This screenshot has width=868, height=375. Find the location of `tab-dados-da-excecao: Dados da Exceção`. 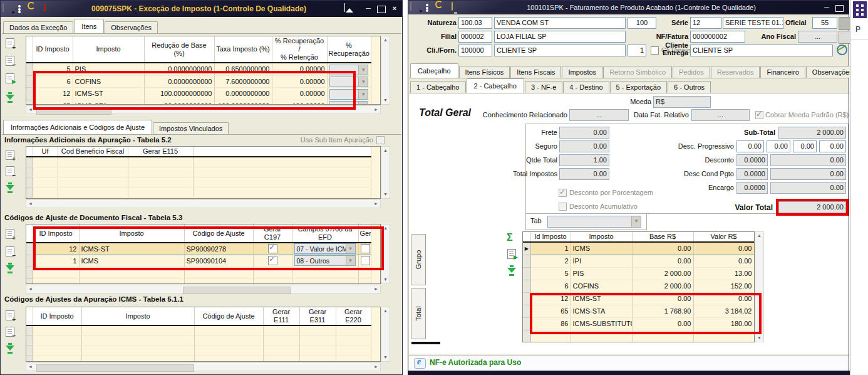

tab-dados-da-excecao: Dados da Exceção is located at coordinates (38, 28).